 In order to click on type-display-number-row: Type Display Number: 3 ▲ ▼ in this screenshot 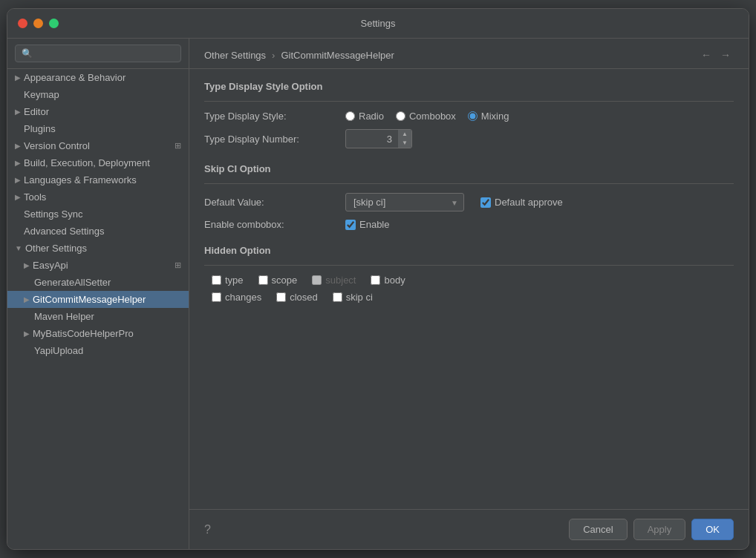, I will do `click(469, 139)`.